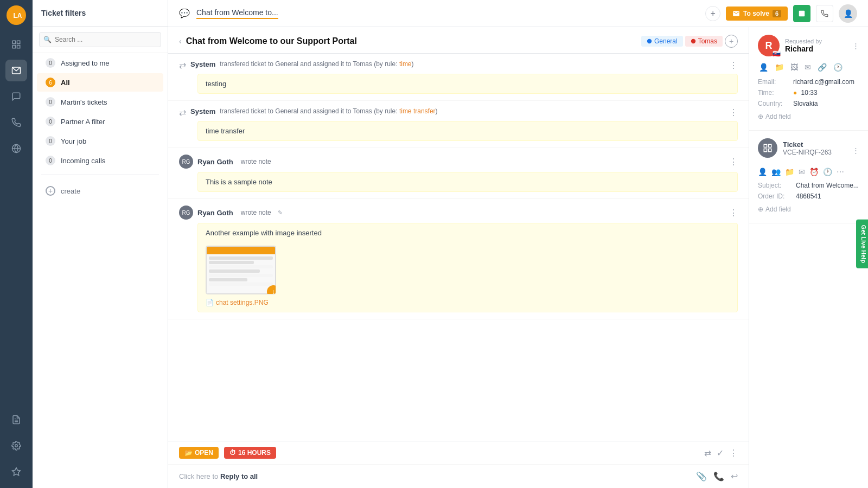  What do you see at coordinates (733, 113) in the screenshot?
I see `message-more-2: ⋮` at bounding box center [733, 113].